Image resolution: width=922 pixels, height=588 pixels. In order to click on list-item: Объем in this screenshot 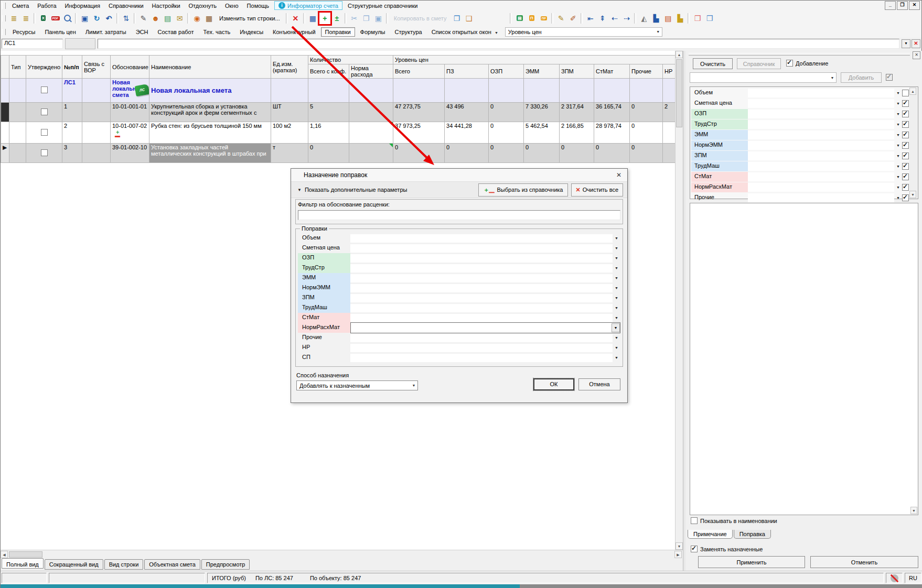, I will do `click(800, 93)`.